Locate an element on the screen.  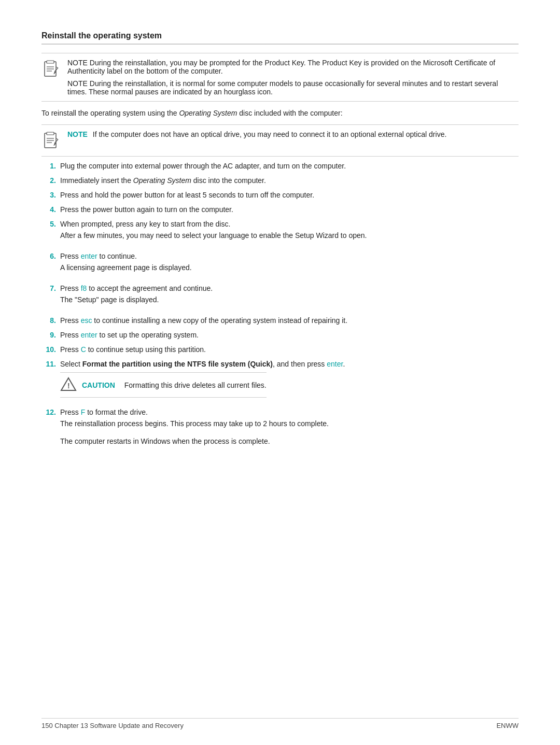
step-content-3: Press and hold the power button for at l… is located at coordinates (289, 195).